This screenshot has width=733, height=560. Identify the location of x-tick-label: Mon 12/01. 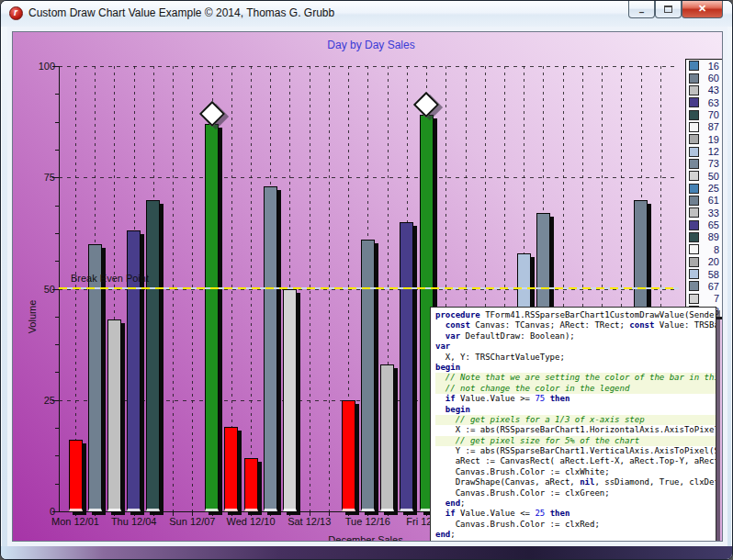
(75, 521).